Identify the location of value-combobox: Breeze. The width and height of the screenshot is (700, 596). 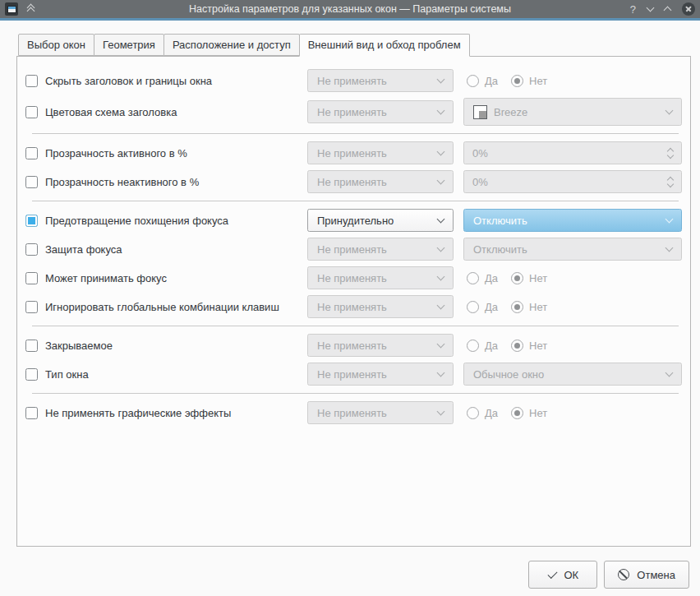
(573, 112).